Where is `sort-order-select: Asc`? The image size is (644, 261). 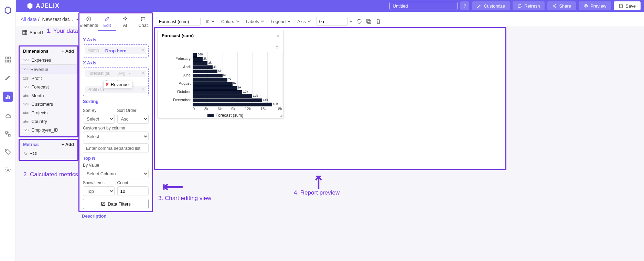
sort-order-select: Asc is located at coordinates (133, 119).